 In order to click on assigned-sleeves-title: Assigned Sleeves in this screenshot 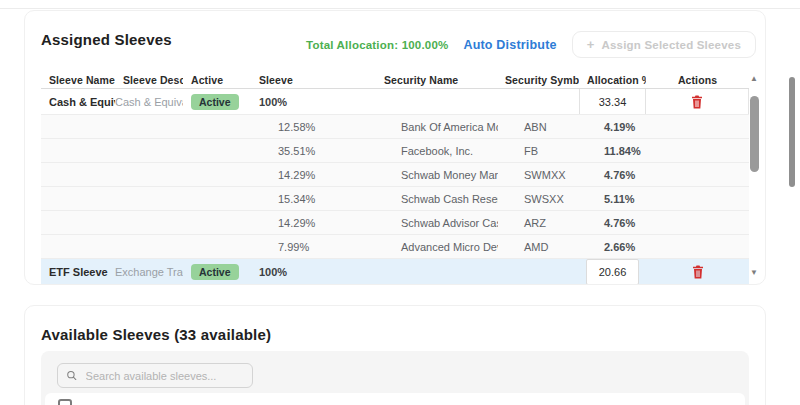, I will do `click(106, 40)`.